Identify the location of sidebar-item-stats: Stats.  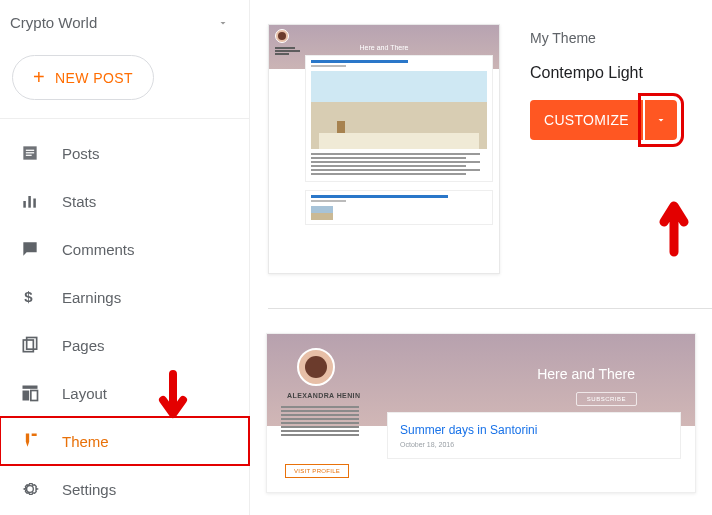
(124, 201).